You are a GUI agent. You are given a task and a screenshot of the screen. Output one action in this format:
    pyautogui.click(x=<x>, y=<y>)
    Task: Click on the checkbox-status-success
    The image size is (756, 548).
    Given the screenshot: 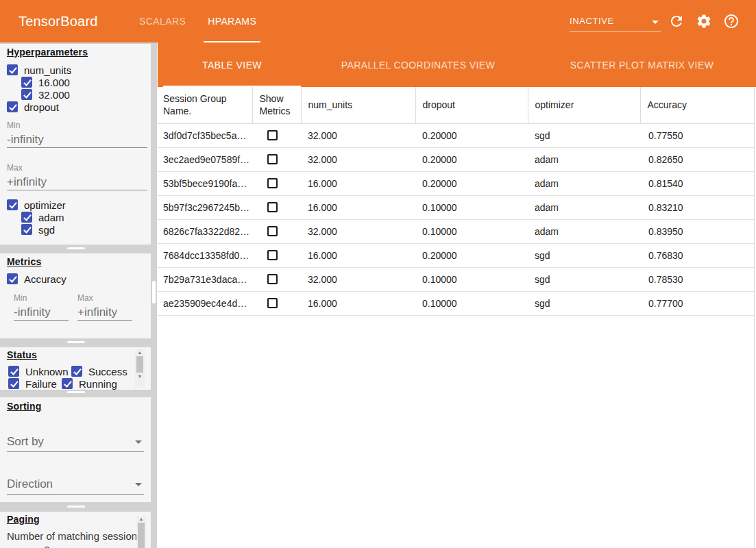 What is the action you would take?
    pyautogui.click(x=77, y=371)
    